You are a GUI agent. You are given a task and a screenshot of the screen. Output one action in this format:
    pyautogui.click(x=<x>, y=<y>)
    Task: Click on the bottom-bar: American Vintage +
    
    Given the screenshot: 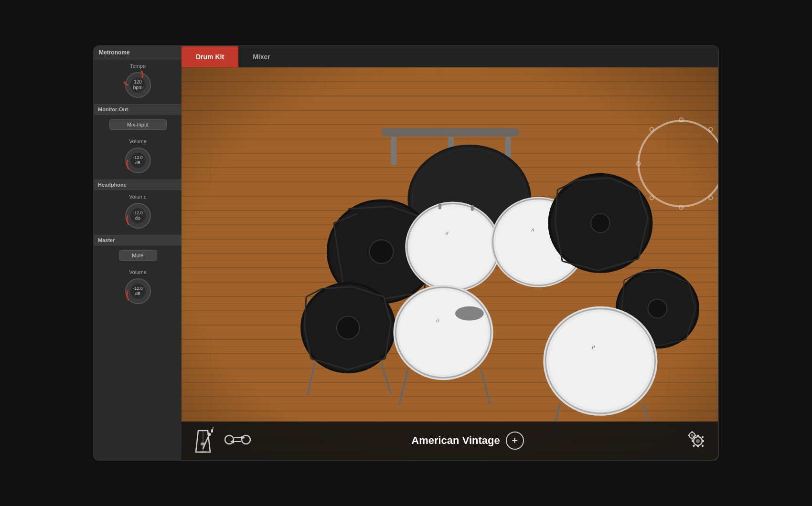 What is the action you would take?
    pyautogui.click(x=450, y=441)
    